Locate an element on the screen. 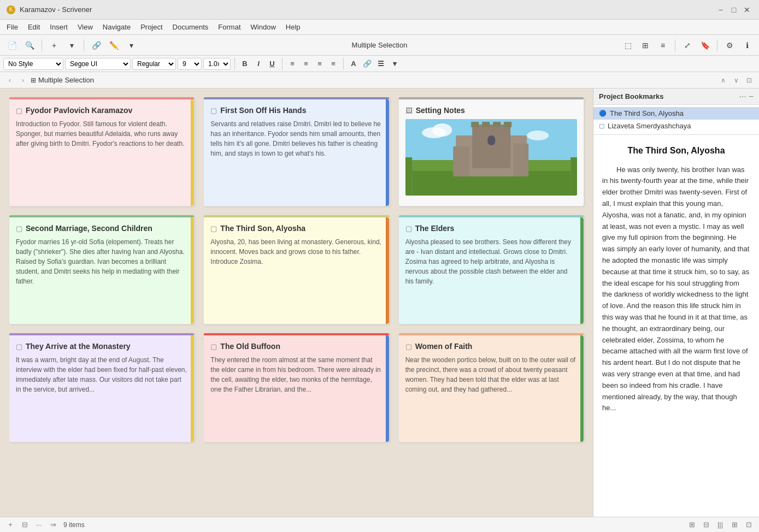 This screenshot has width=759, height=532. card-fyodor: ▢ Fyodor Pavlovich Karamazov Introductio… is located at coordinates (102, 152).